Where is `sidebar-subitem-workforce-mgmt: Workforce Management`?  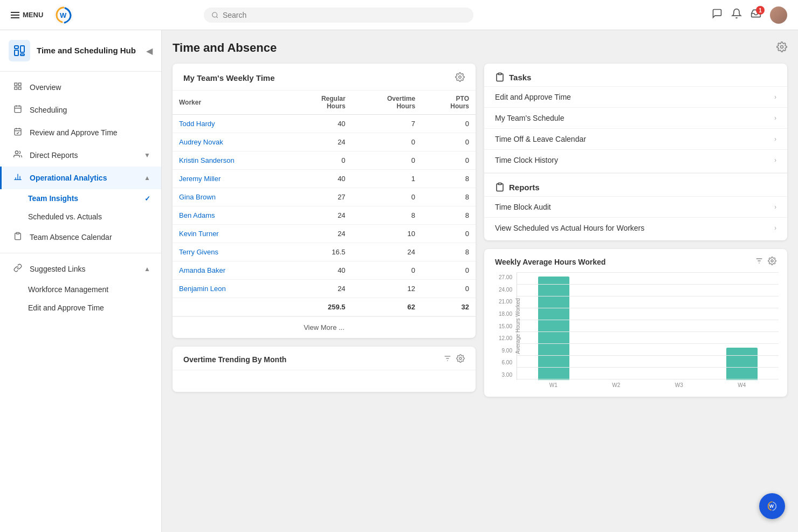 sidebar-subitem-workforce-mgmt: Workforce Management is located at coordinates (81, 289).